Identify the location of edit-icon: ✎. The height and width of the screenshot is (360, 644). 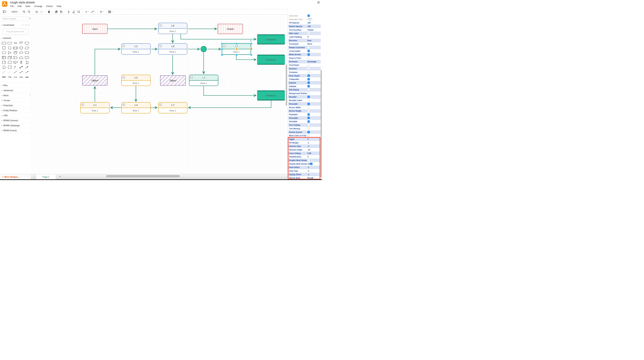
(26, 25).